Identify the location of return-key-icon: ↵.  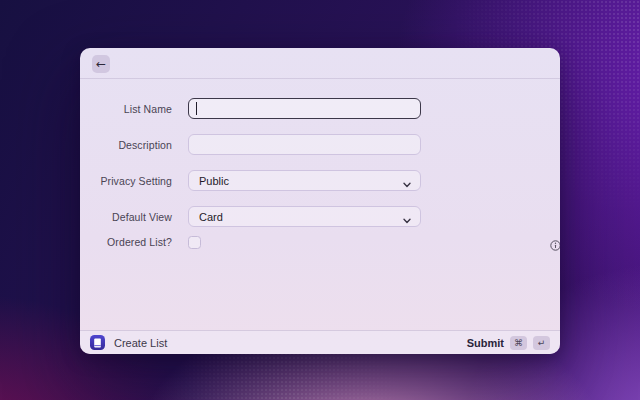
(542, 343).